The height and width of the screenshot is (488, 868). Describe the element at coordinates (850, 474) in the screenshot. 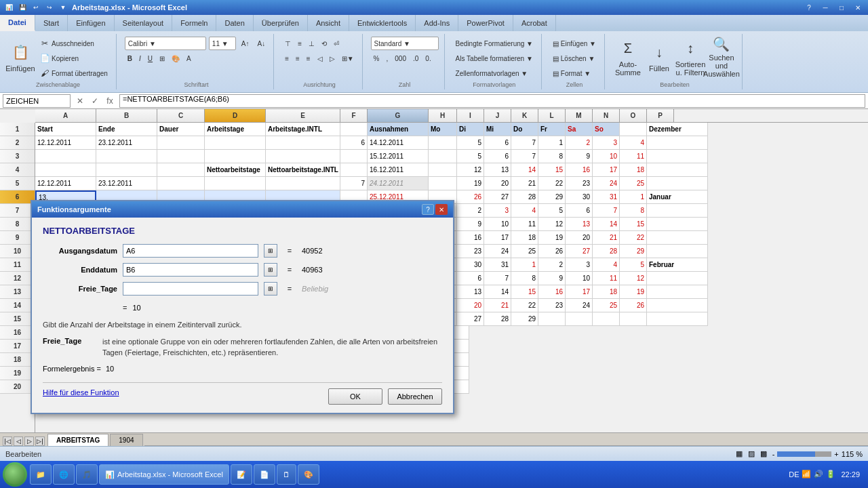

I see `clock-time: 22:29` at that location.